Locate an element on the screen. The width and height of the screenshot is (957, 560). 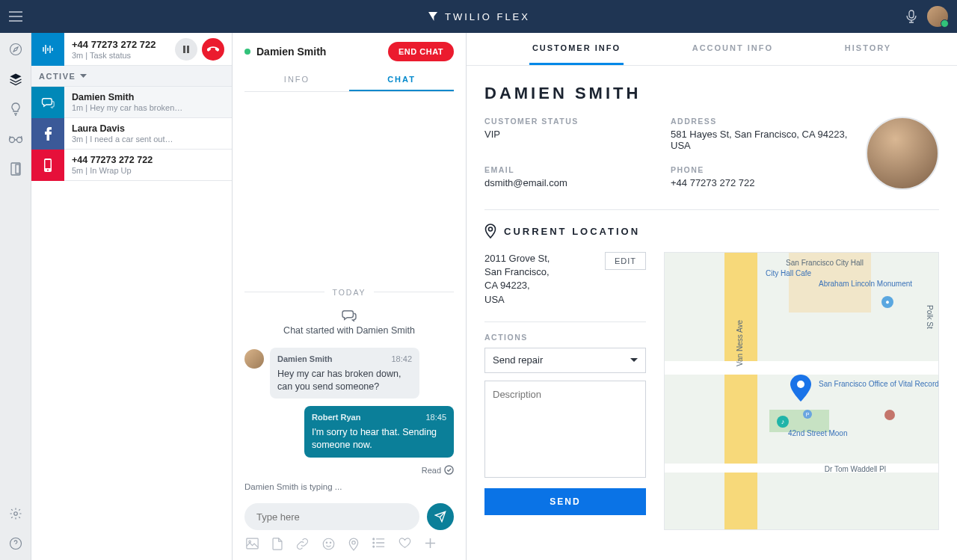
brand: TWILIO FLEX is located at coordinates (478, 16).